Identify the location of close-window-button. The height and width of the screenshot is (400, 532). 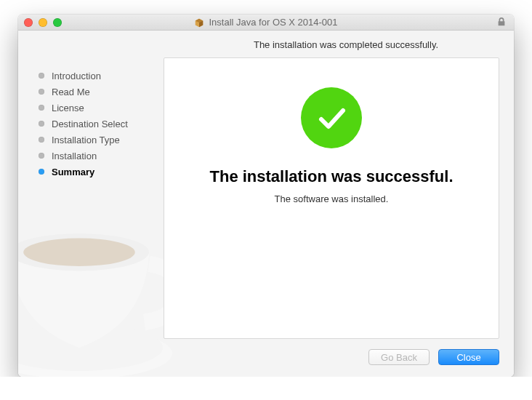
(28, 23).